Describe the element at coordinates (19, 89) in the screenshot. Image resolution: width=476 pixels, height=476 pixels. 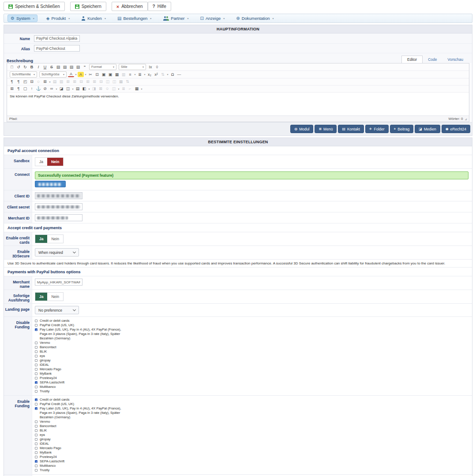
I see `show-blocks-icon: ¶` at that location.